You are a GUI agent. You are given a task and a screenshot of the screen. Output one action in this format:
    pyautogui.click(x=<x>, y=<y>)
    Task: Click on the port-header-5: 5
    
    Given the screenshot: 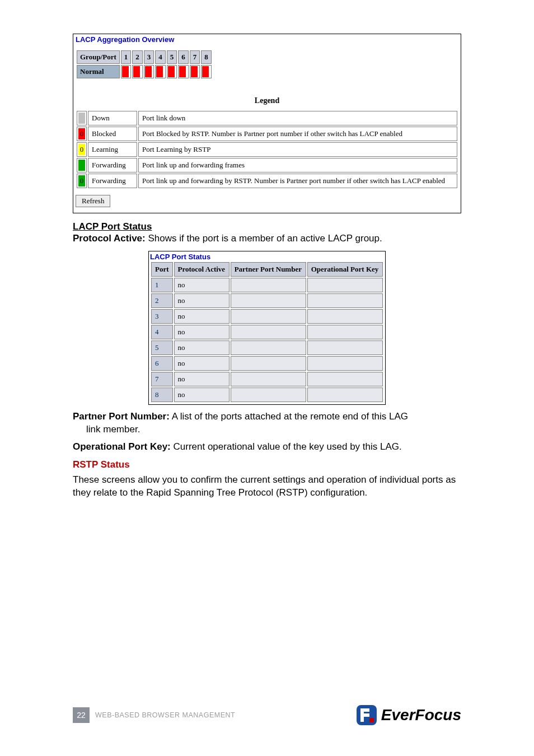 What is the action you would take?
    pyautogui.click(x=172, y=57)
    